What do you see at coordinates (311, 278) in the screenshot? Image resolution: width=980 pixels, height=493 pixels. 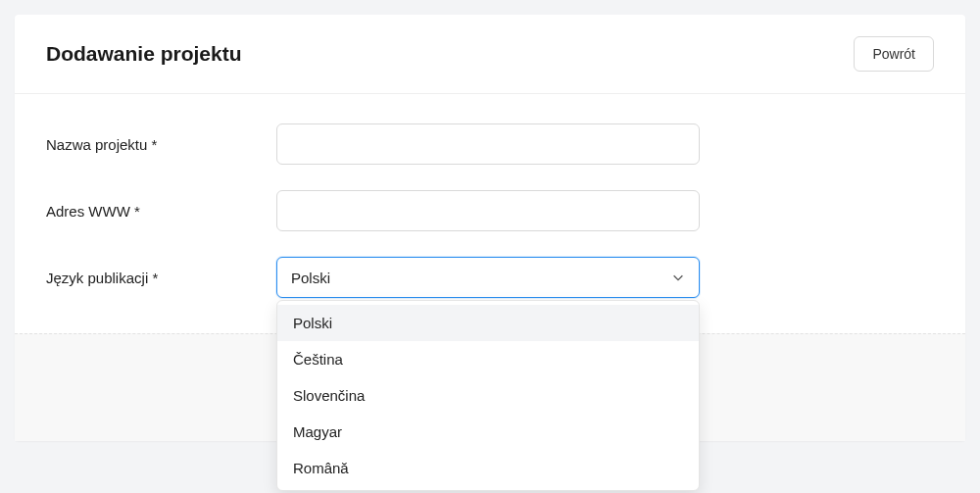 I see `select-value: Polski` at bounding box center [311, 278].